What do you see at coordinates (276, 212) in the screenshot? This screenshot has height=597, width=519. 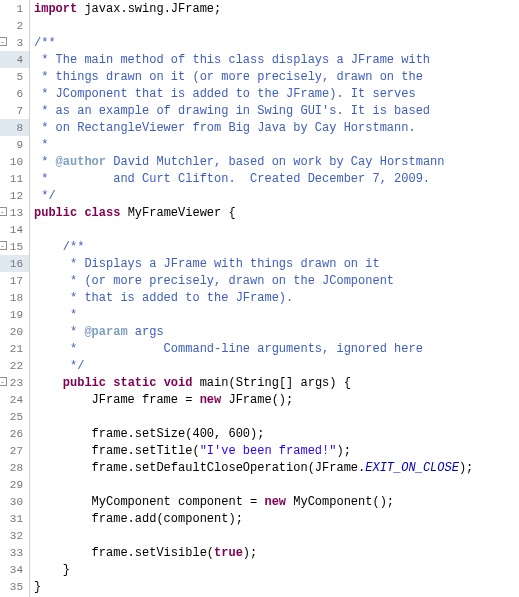 I see `code-line: public class MyFrameViewer {` at bounding box center [276, 212].